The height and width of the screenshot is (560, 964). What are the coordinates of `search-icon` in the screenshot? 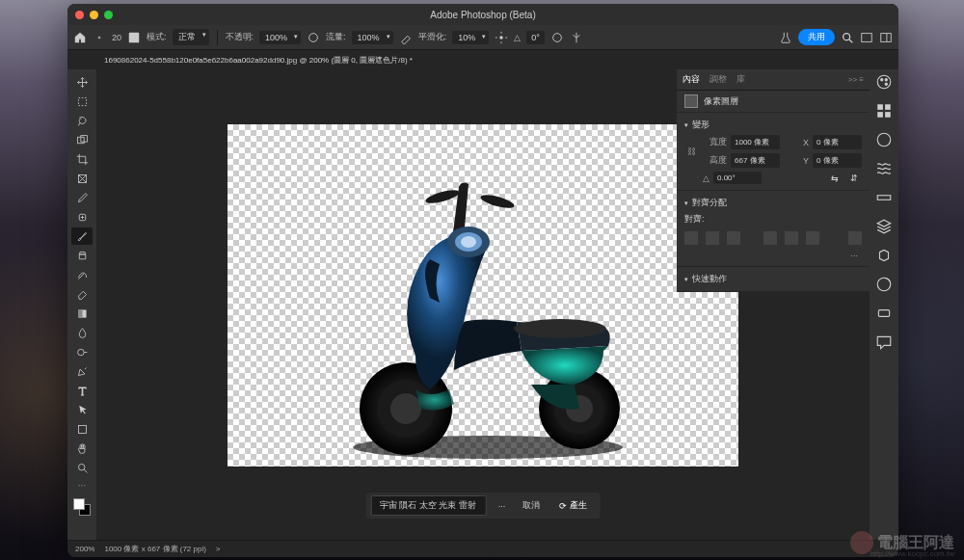 It's located at (847, 38).